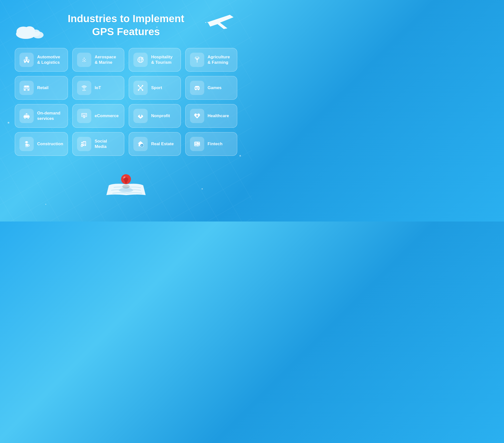 This screenshot has width=504, height=443. I want to click on construction-label: Construction, so click(50, 144).